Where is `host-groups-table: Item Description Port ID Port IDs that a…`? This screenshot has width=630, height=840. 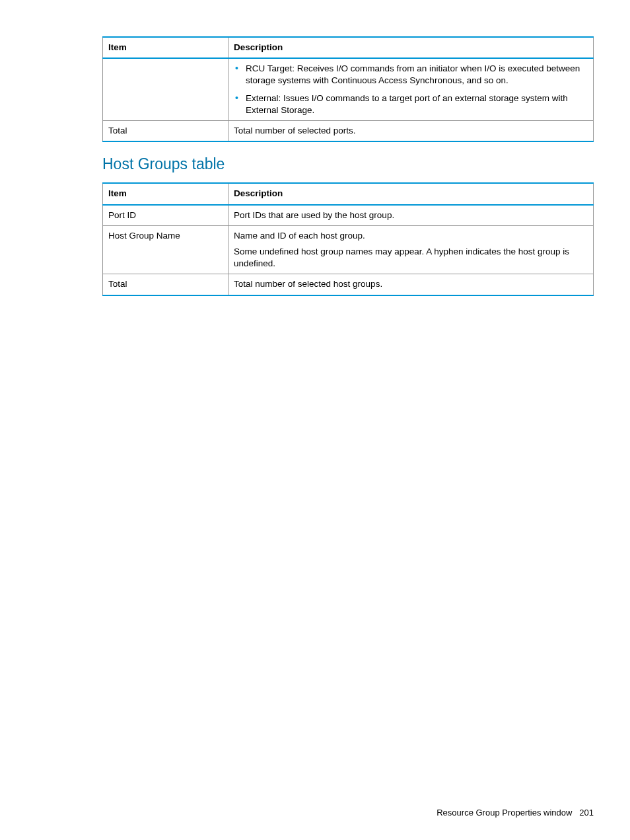
host-groups-table: Item Description Port ID Port IDs that a… is located at coordinates (348, 239).